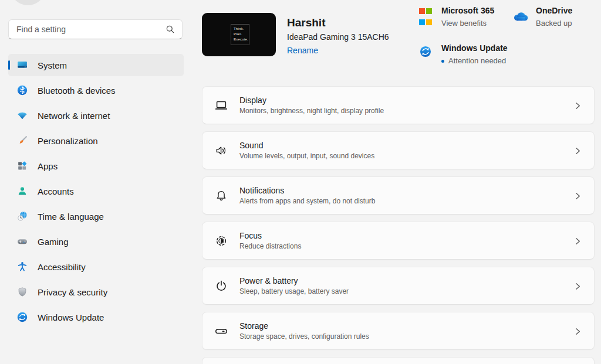  Describe the element at coordinates (443, 61) in the screenshot. I see `attention-dot` at that location.